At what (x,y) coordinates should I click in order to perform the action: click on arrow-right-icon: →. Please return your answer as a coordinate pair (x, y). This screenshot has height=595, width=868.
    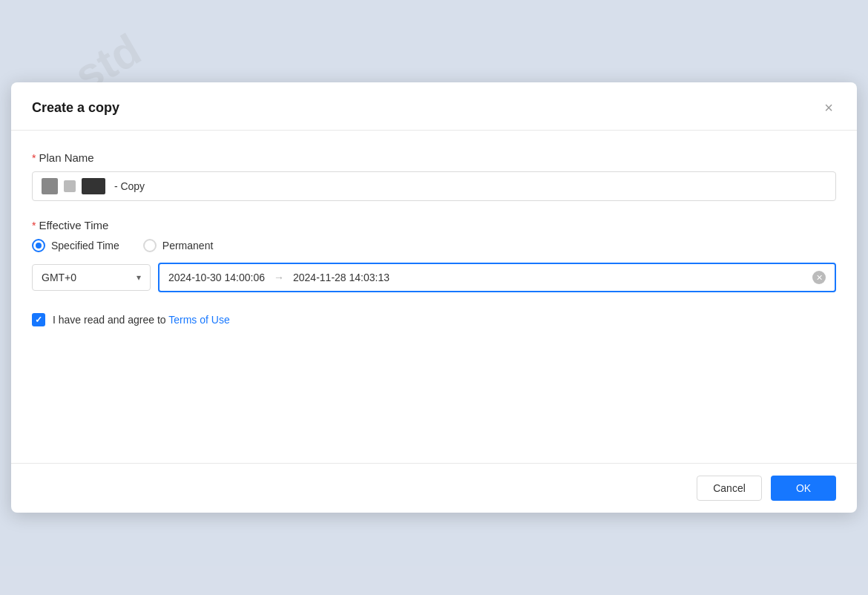
    Looking at the image, I should click on (279, 277).